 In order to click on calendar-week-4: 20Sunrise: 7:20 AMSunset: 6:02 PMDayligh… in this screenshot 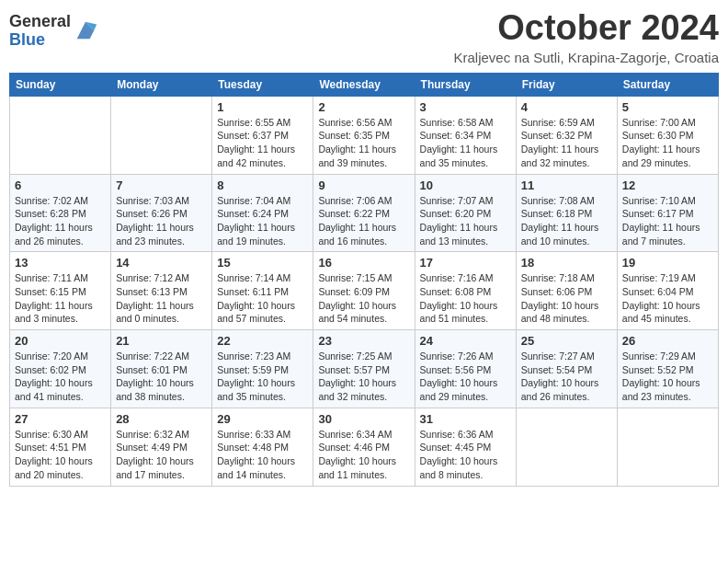, I will do `click(364, 370)`.